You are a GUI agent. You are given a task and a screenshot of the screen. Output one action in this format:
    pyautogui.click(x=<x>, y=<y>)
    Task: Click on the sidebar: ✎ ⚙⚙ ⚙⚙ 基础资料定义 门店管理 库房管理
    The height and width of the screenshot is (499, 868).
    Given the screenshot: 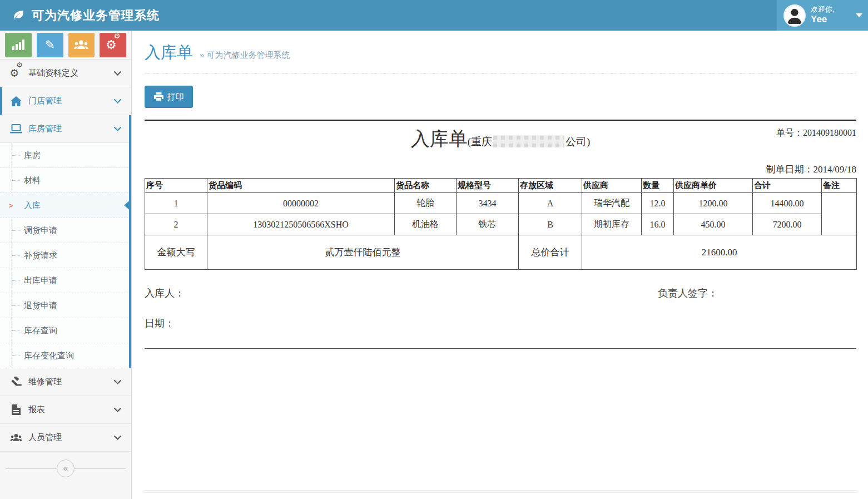 What is the action you would take?
    pyautogui.click(x=66, y=265)
    